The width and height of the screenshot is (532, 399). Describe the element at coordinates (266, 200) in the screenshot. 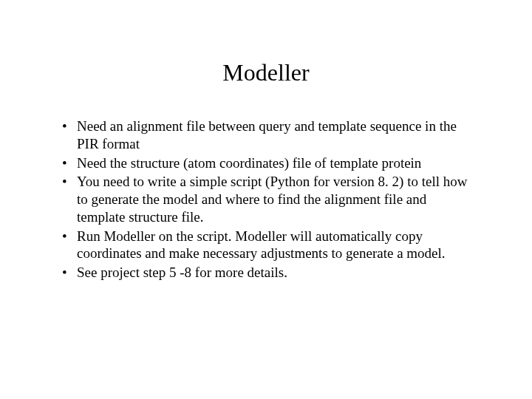

I see `list-item: You need to write a simple script (Pytho…` at that location.